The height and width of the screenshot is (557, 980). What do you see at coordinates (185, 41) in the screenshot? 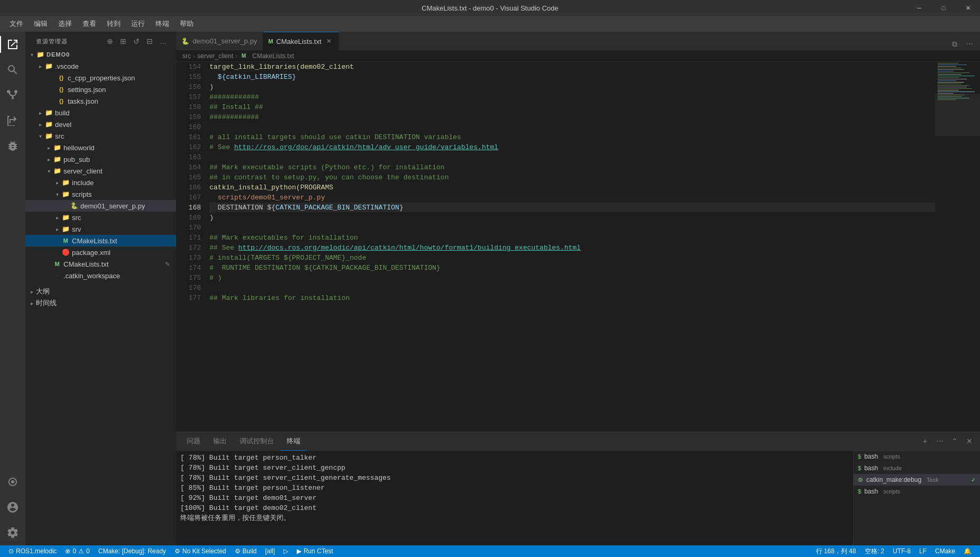
I see `tab-icon-server-py: 🐍` at bounding box center [185, 41].